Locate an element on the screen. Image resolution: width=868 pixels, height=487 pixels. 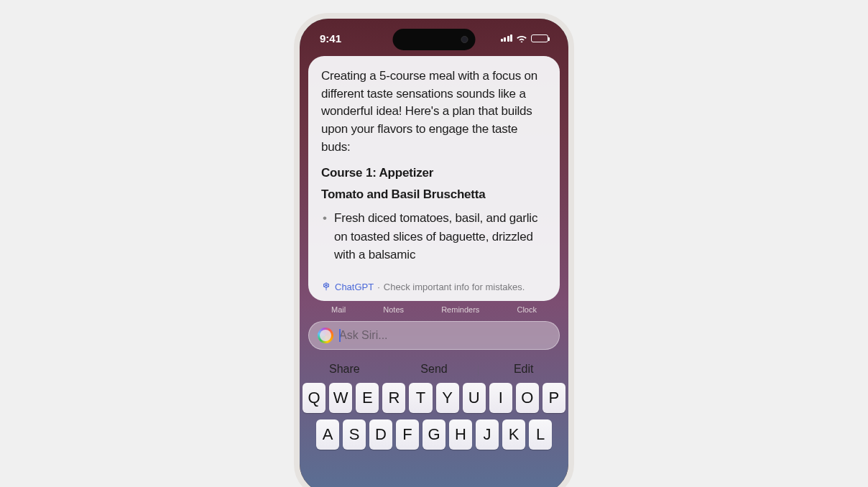
dish-name: Tomato and Basil Bruschetta is located at coordinates (434, 195).